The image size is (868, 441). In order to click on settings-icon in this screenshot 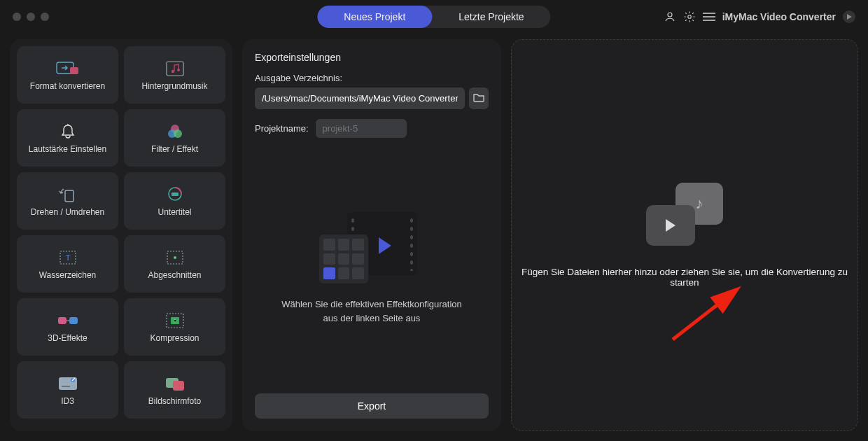, I will do `click(690, 17)`.